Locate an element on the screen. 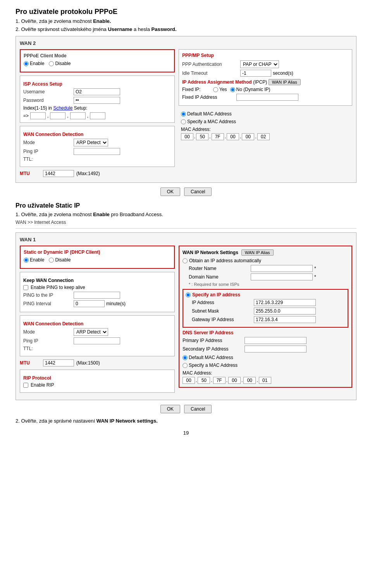  ping-interval-unit: minute(s) is located at coordinates (116, 304).